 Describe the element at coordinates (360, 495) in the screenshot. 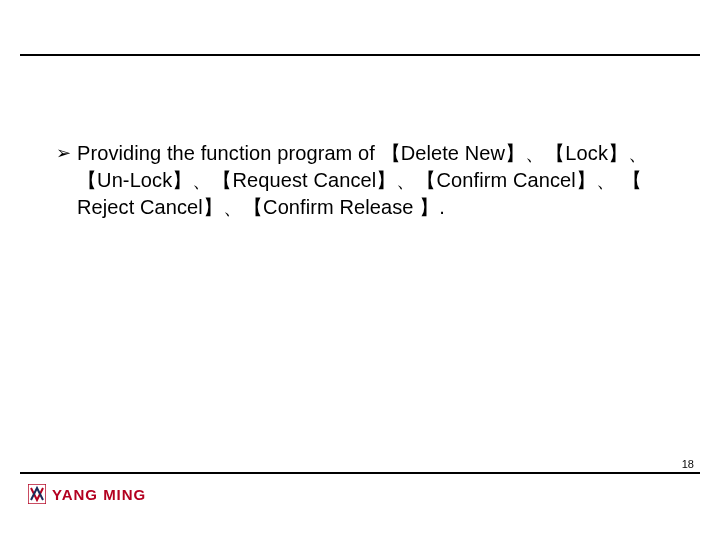

I see `slide-footer: YANG MING 18` at that location.